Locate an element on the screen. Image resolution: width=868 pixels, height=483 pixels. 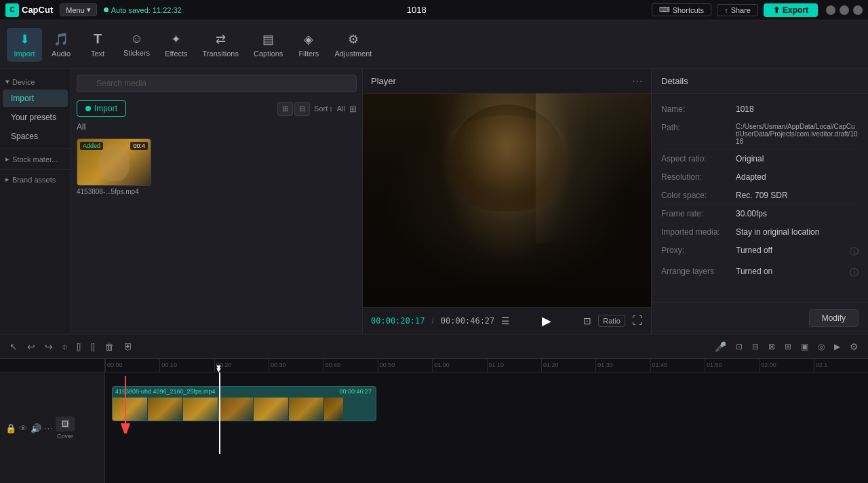
shortcuts-button: ⌨ Shortcuts is located at coordinates (682, 9).